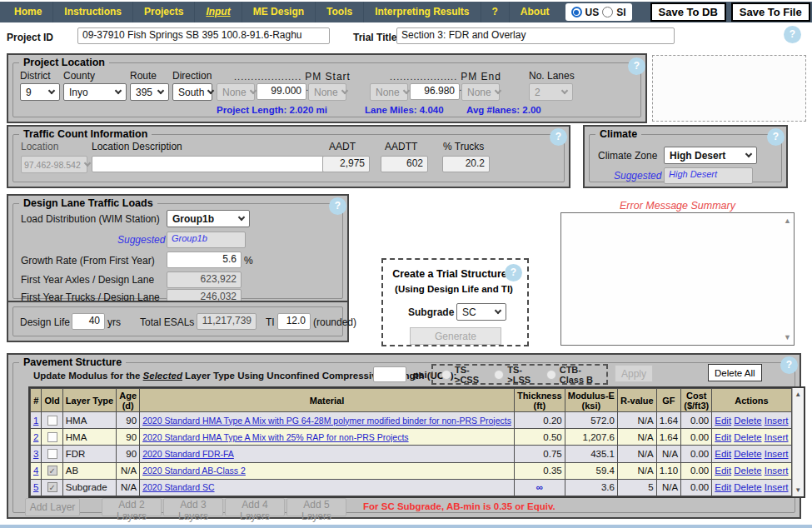 The image size is (812, 528). What do you see at coordinates (599, 12) in the screenshot?
I see `units-toggle: US SI` at bounding box center [599, 12].